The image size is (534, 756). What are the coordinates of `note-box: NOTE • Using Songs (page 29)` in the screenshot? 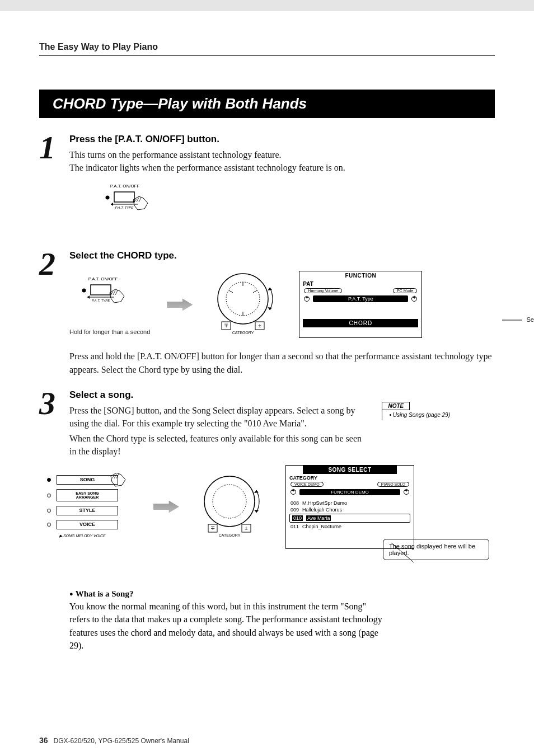 It's located at (416, 411).